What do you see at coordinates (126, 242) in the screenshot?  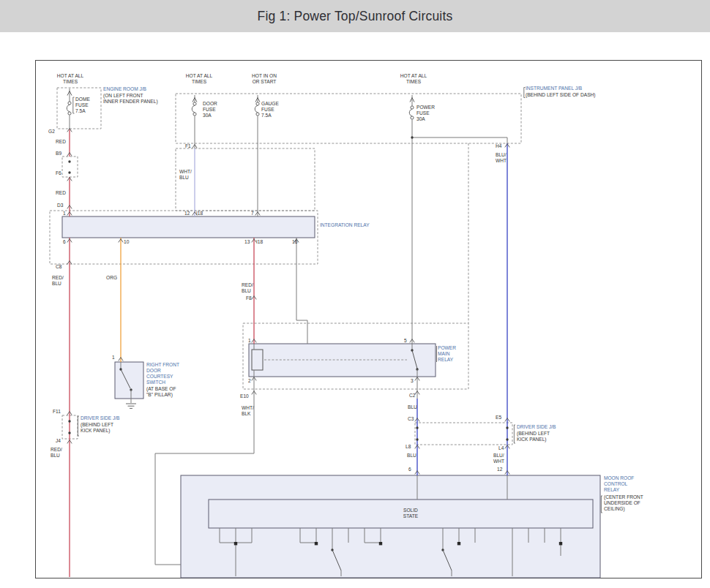 I see `relay-pin-10-label: 10` at bounding box center [126, 242].